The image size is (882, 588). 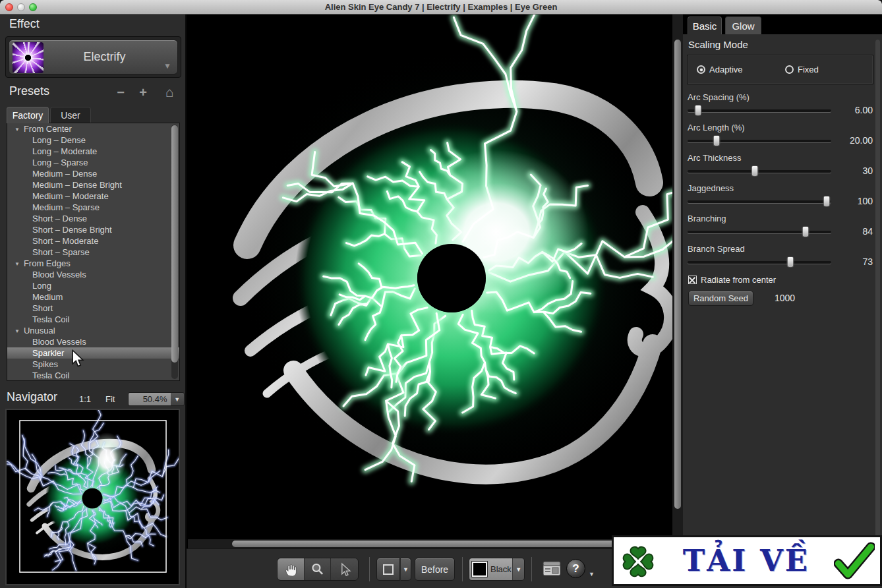 I want to click on slider-value: 84, so click(x=853, y=231).